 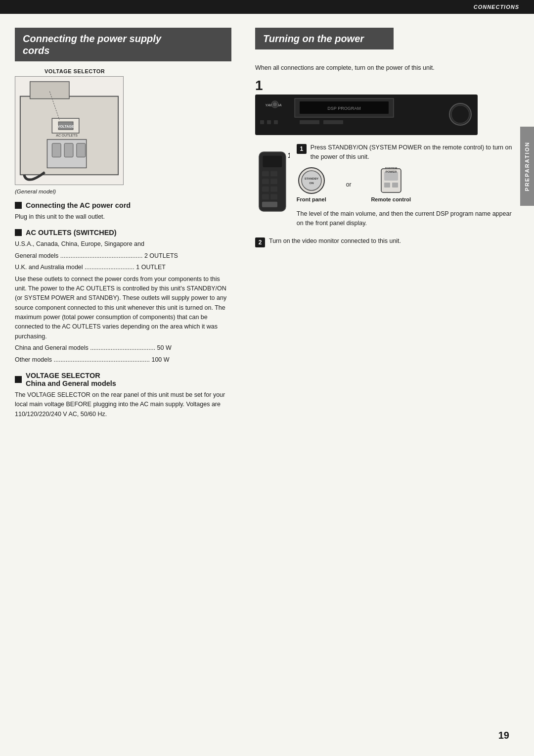 What do you see at coordinates (138, 71) in the screenshot?
I see `voltage-selector-label: VOLTAGE SELECTOR` at bounding box center [138, 71].